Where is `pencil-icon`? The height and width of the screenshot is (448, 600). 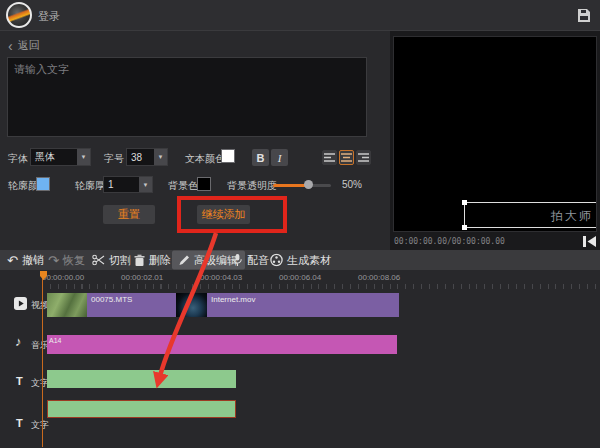 pencil-icon is located at coordinates (184, 260).